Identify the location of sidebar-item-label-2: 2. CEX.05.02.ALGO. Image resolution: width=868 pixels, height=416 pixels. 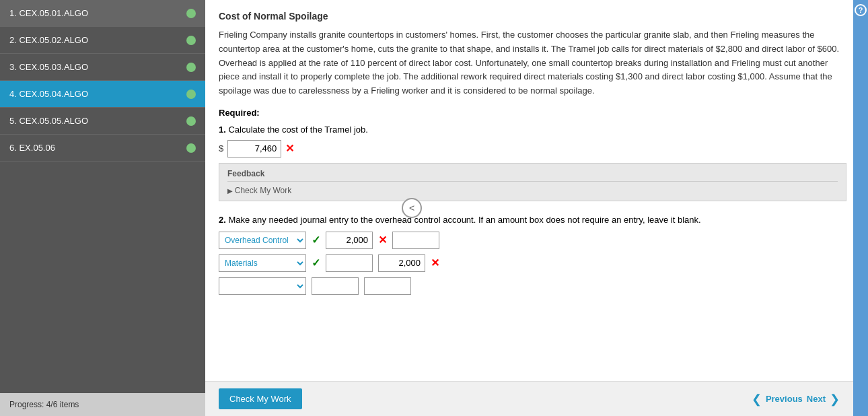
(98, 40).